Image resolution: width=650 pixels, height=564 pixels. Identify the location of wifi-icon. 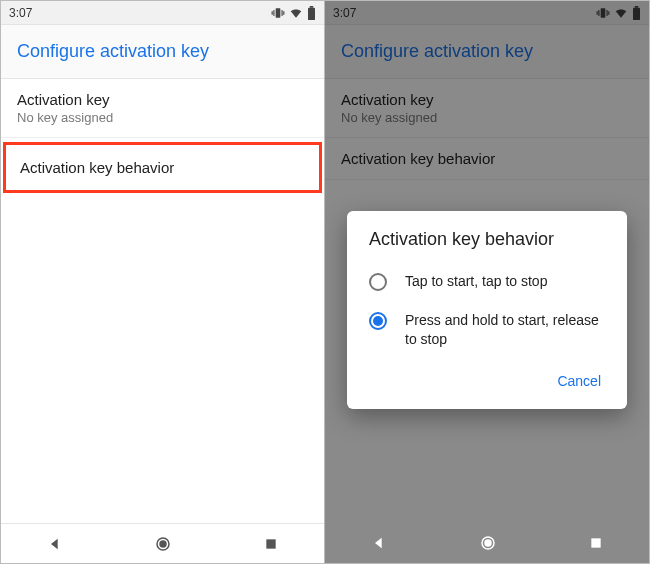
(296, 13).